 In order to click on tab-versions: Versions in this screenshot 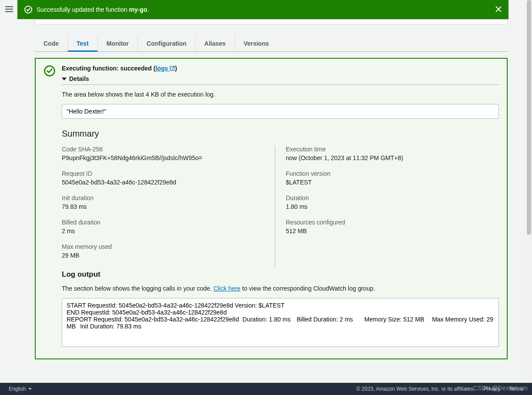, I will do `click(256, 44)`.